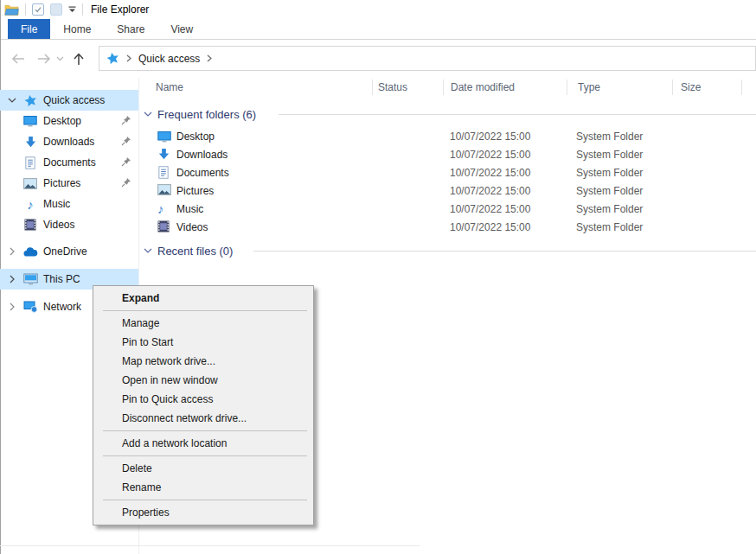 This screenshot has height=554, width=756. Describe the element at coordinates (59, 225) in the screenshot. I see `sidebar-item-label: Videos` at that location.